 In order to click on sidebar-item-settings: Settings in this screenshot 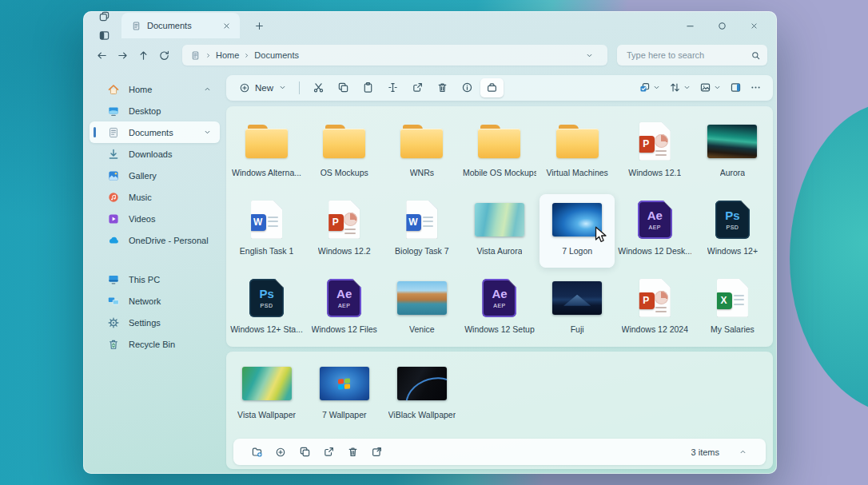, I will do `click(155, 323)`.